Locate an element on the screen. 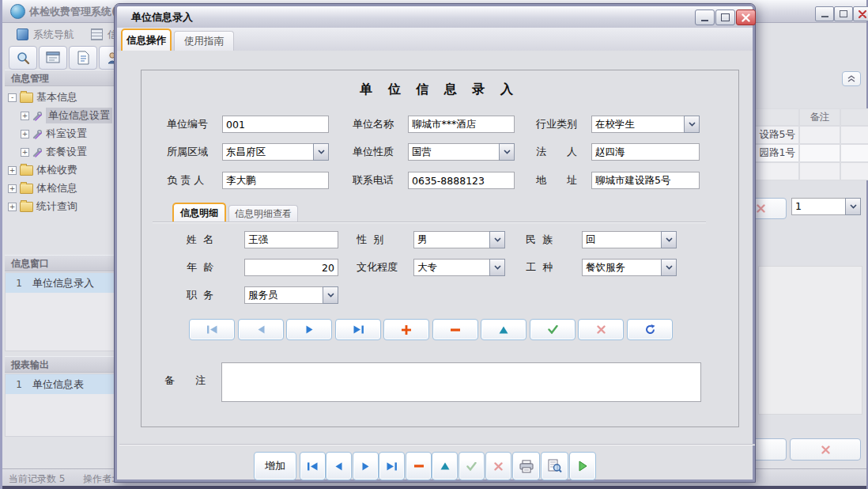 Image resolution: width=868 pixels, height=489 pixels. gender-combobox: 男 is located at coordinates (459, 240).